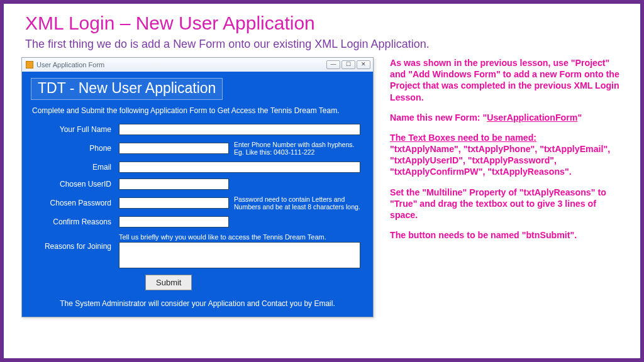 This screenshot has width=644, height=362. Describe the element at coordinates (506, 155) in the screenshot. I see `note-3: The Text Boxes need to be named: "txtApp…` at that location.